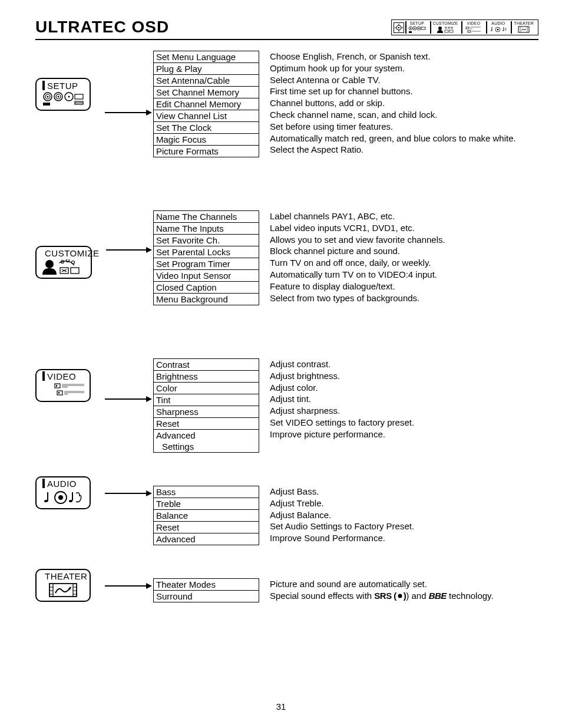 This screenshot has width=562, height=728. Describe the element at coordinates (342, 399) in the screenshot. I see `menu-desc: Adjust tint.` at that location.